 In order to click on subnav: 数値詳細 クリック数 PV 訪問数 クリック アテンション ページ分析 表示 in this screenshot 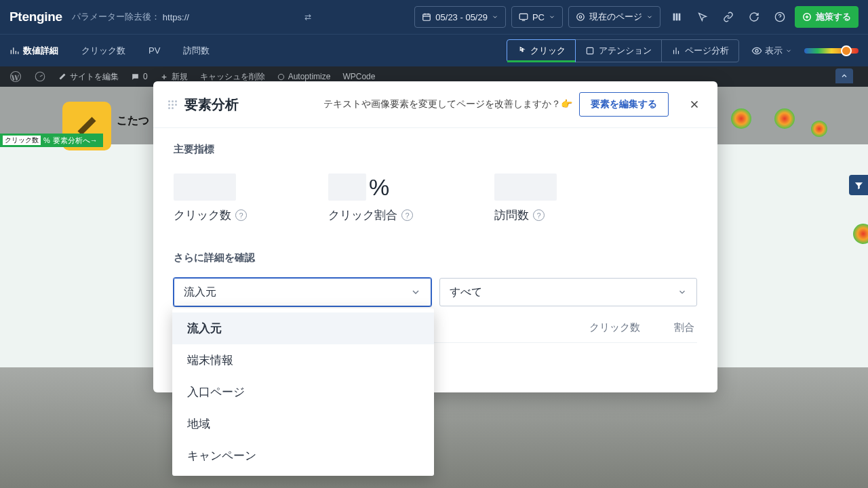, I will do `click(434, 50)`.